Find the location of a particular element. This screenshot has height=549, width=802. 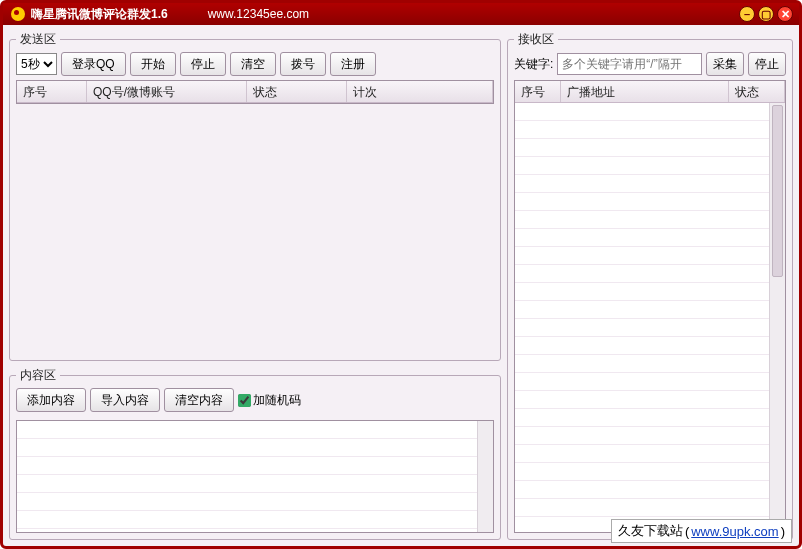

recv-stop-button: 停止 is located at coordinates (767, 64).